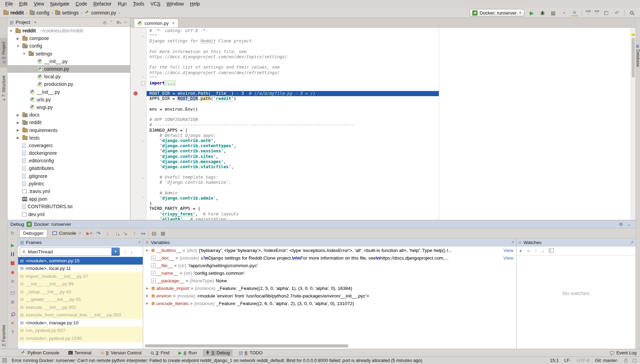  I want to click on frame-row: ▤execute_from_command_line, __init__.py:…, so click(80, 315).